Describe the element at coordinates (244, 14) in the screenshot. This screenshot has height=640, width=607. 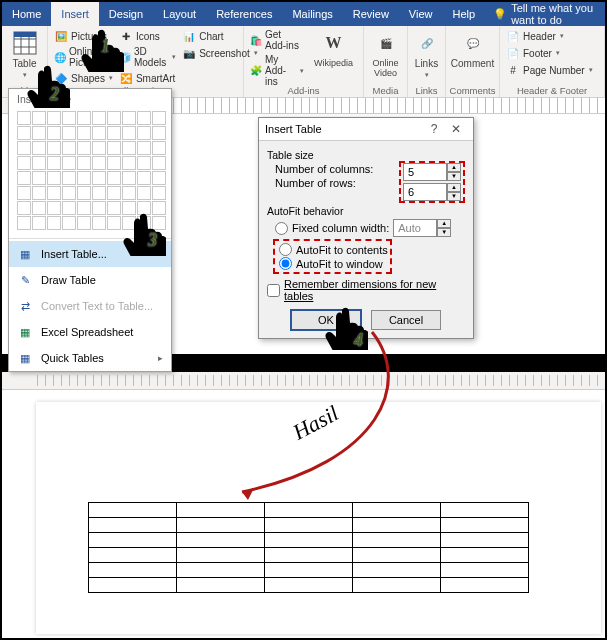
I see `tab-references: References` at that location.